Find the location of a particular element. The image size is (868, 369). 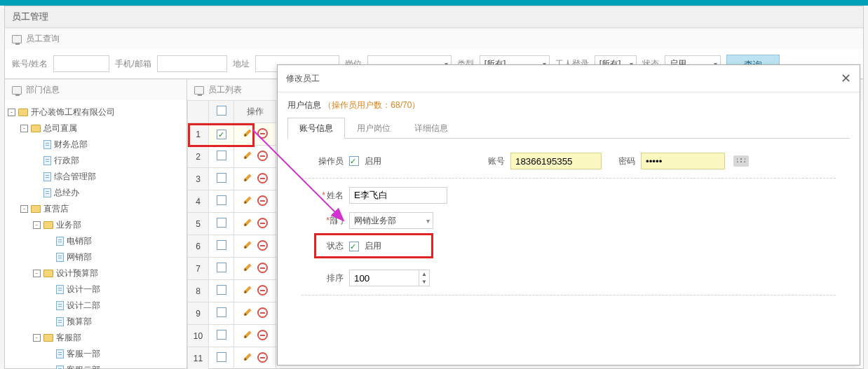

tree-label: 客服一部 is located at coordinates (83, 354).